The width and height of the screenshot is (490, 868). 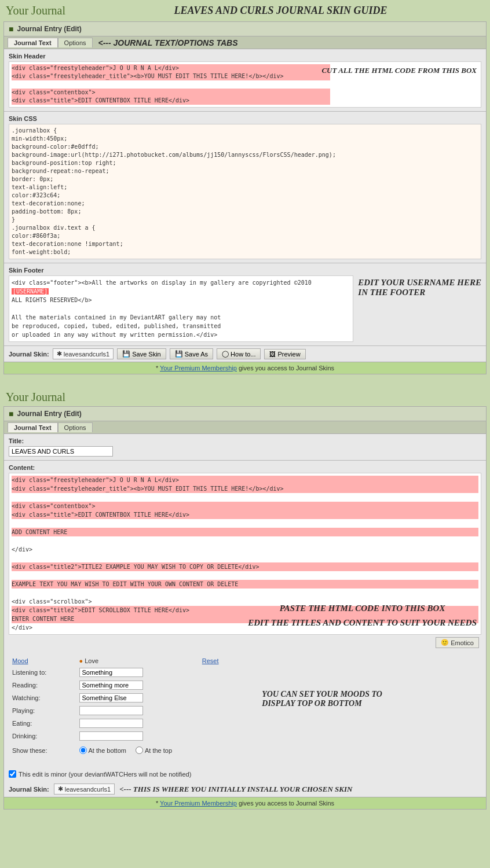 What do you see at coordinates (363, 609) in the screenshot?
I see `paste-annotation-1: PASTE THE HTML CODE INTO THIS BOX` at bounding box center [363, 609].